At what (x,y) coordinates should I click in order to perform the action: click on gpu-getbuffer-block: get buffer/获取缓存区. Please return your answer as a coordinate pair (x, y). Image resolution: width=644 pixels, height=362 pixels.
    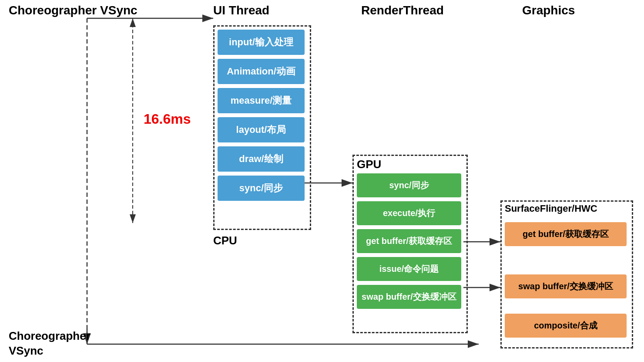
    Looking at the image, I should click on (409, 241).